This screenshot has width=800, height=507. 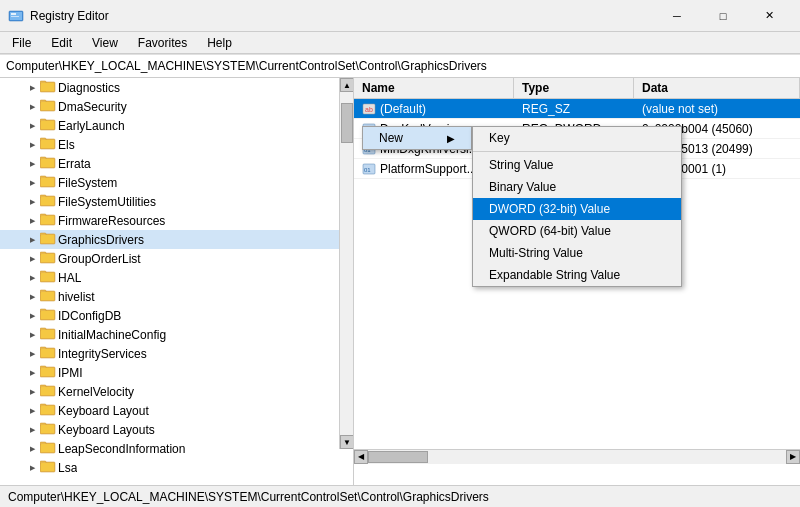 I want to click on tree-item: LeapSecondInformation, so click(x=176, y=448).